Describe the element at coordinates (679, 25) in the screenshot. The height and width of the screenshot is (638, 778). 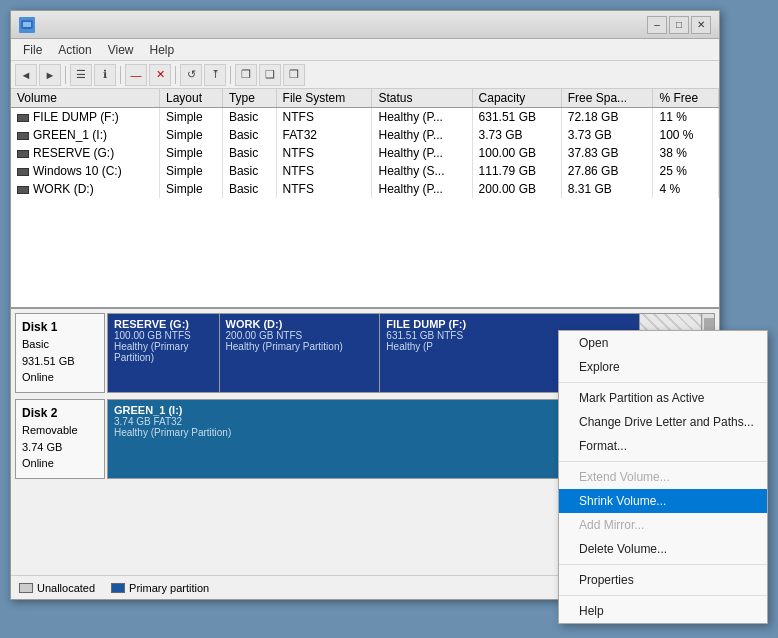
I see `window-controls: – □ ✕` at that location.